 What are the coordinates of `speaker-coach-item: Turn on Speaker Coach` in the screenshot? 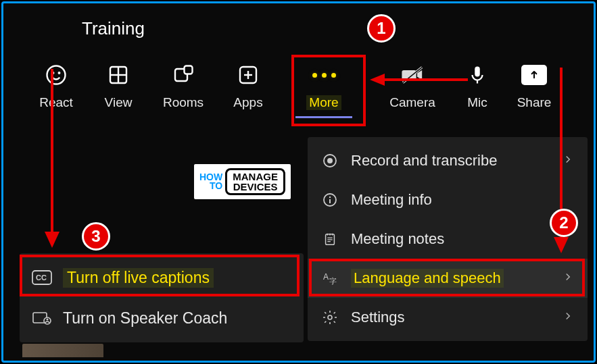 It's located at (162, 318).